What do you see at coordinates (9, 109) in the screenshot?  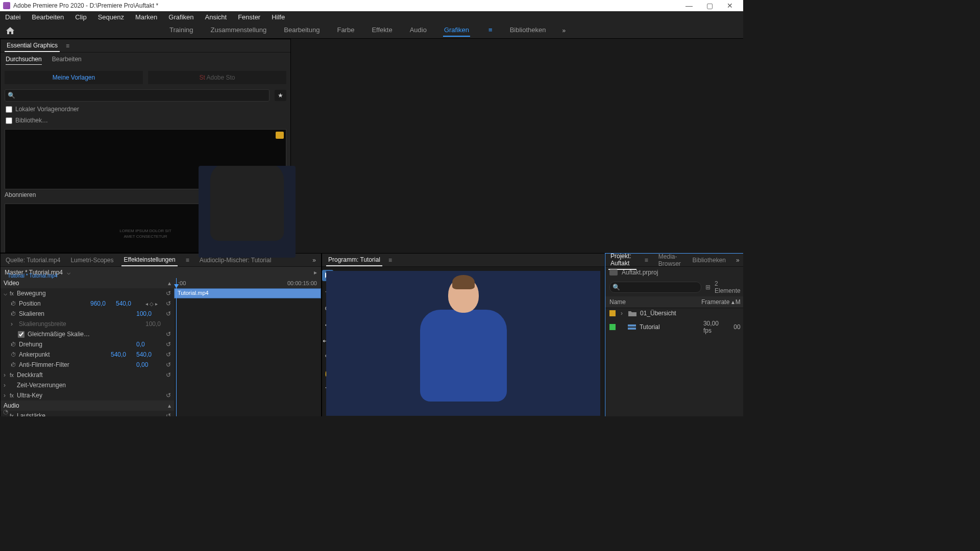 I see `eg-local-checkbox` at bounding box center [9, 109].